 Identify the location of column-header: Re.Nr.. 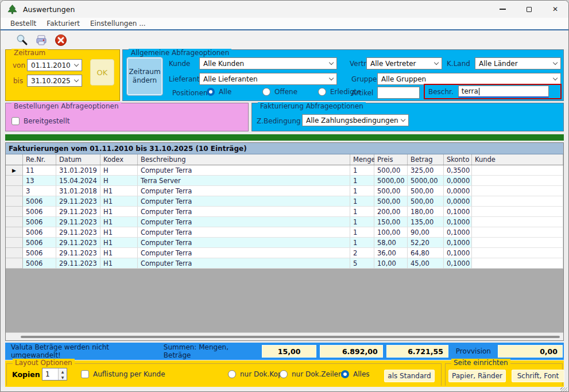
(40, 160).